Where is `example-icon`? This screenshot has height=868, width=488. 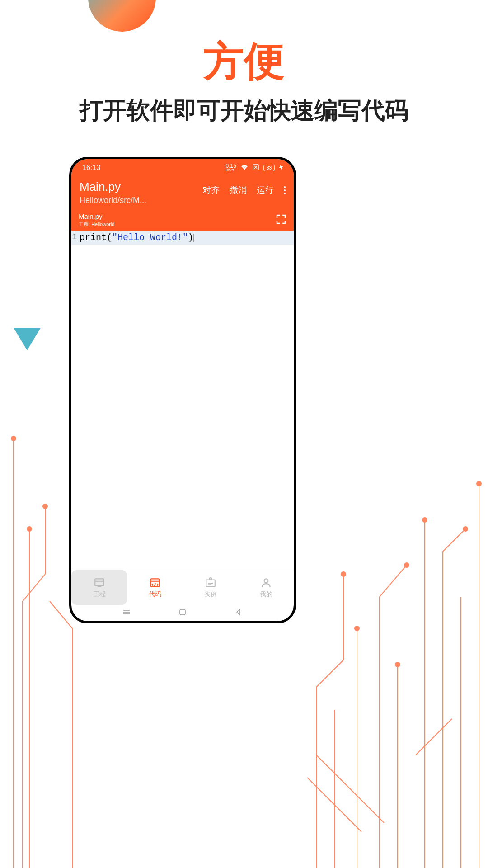 example-icon is located at coordinates (211, 583).